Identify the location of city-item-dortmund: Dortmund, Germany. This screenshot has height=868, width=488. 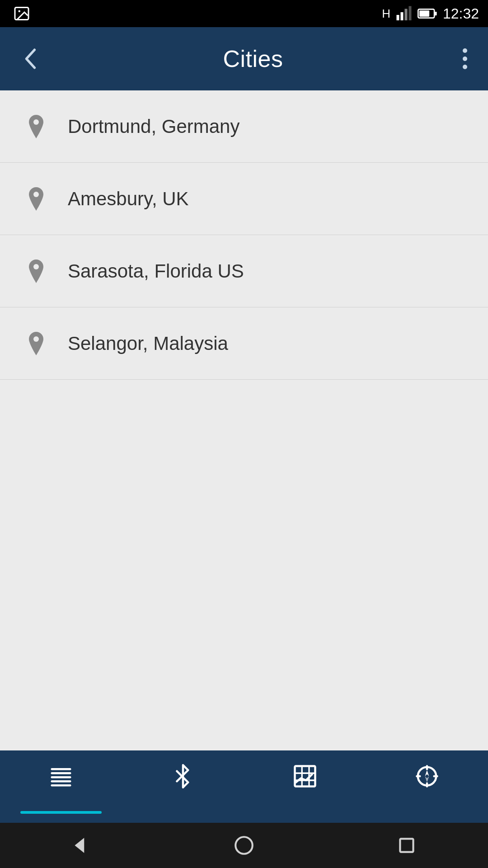
(244, 127).